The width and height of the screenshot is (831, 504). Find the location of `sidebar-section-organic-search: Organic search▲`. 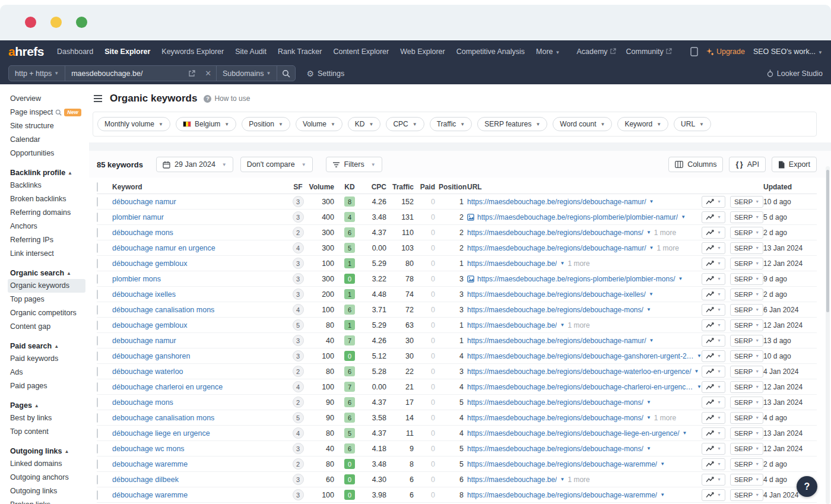

sidebar-section-organic-search: Organic search▲ is located at coordinates (50, 273).